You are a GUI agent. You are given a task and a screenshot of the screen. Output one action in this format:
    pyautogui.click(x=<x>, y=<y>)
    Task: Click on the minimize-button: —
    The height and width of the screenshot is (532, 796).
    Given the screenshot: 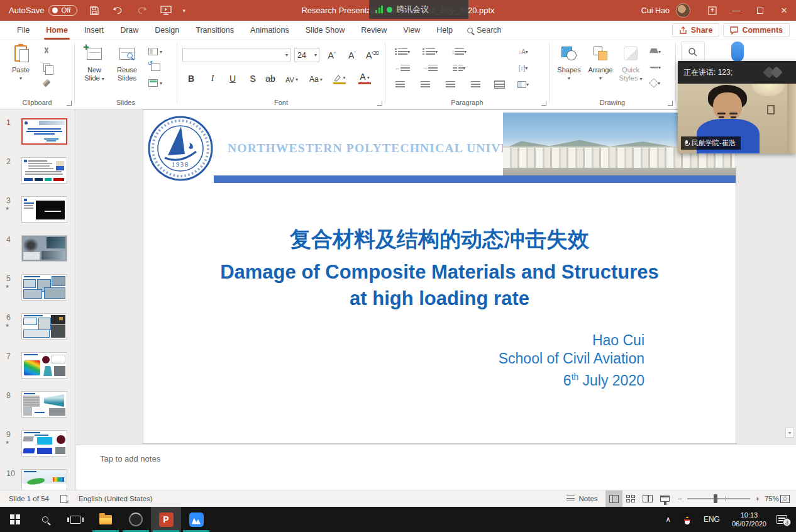 What is the action you would take?
    pyautogui.click(x=736, y=10)
    